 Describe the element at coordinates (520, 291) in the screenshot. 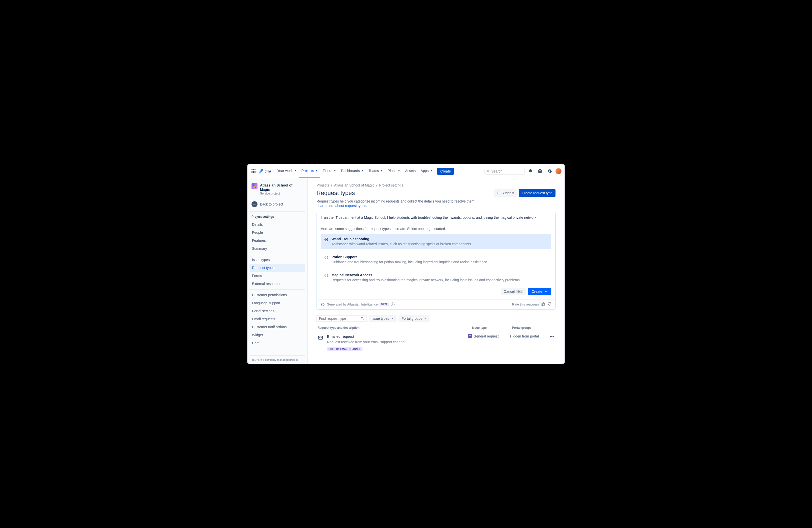

I see `esc-key-badge: Esc` at that location.